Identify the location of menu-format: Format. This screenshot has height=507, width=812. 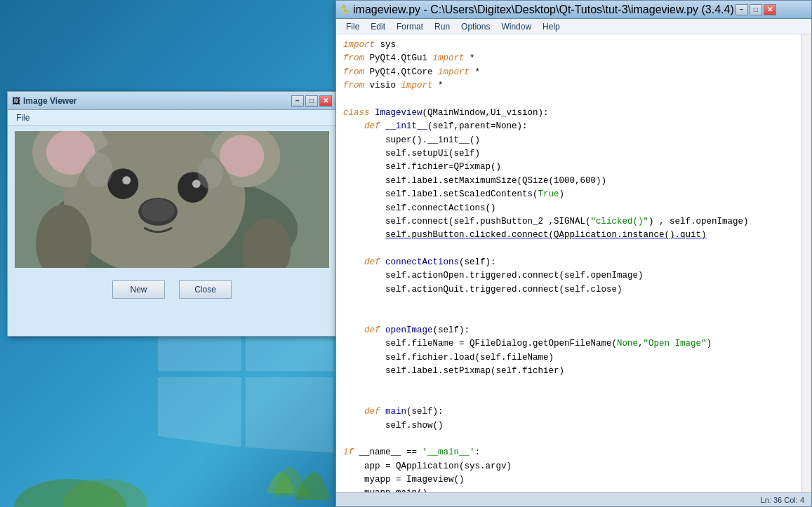
(410, 27).